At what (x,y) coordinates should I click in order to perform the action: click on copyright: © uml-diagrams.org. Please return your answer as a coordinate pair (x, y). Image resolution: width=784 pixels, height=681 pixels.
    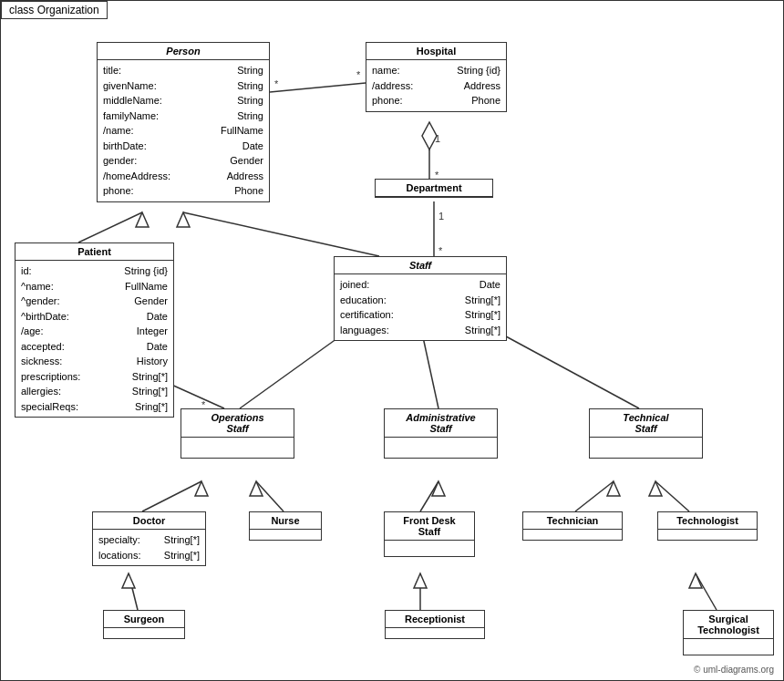
    Looking at the image, I should click on (734, 669).